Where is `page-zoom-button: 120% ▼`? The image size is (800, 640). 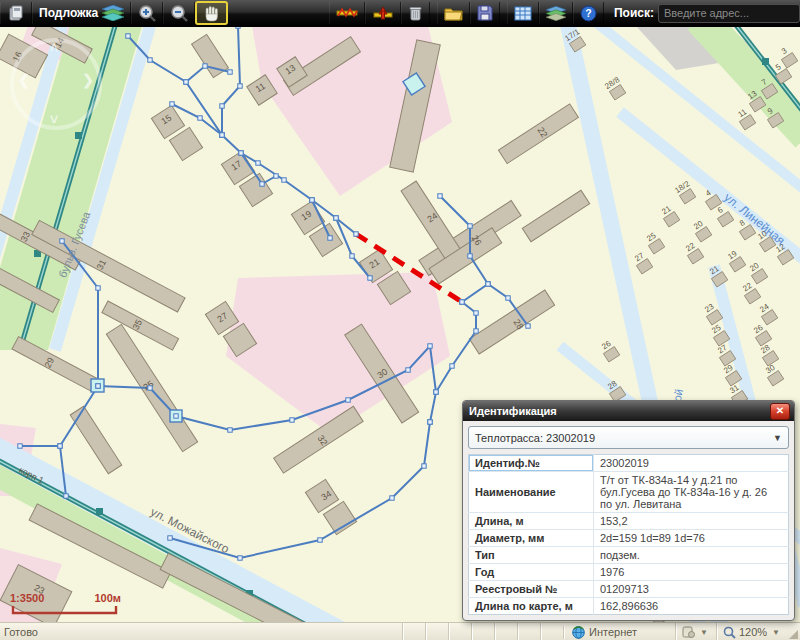 page-zoom-button: 120% ▼ is located at coordinates (752, 632).